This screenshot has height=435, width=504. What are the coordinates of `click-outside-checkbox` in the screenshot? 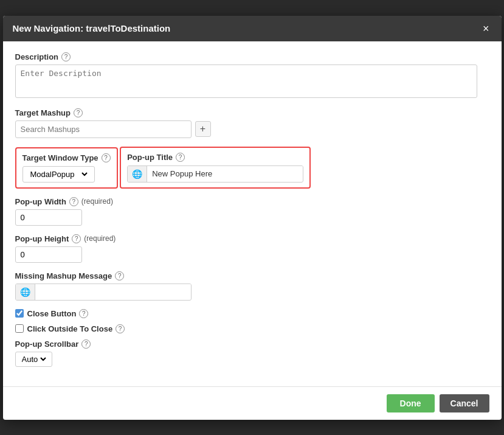 It's located at (19, 329).